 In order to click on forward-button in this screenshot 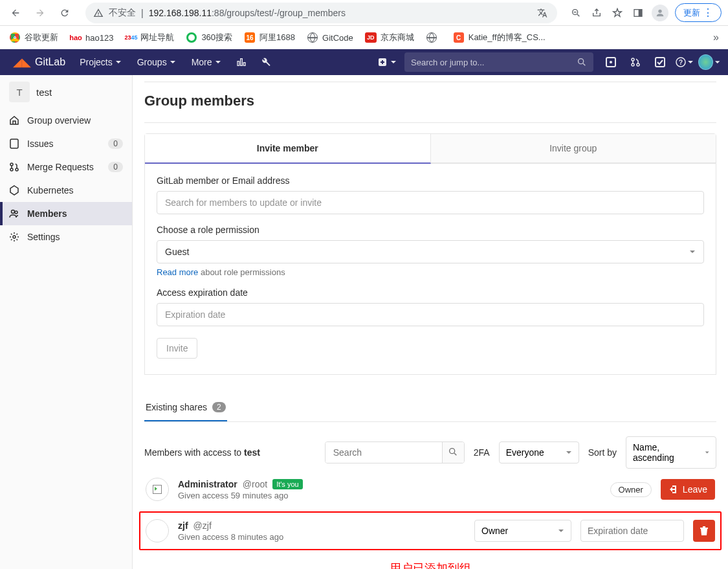, I will do `click(40, 13)`.